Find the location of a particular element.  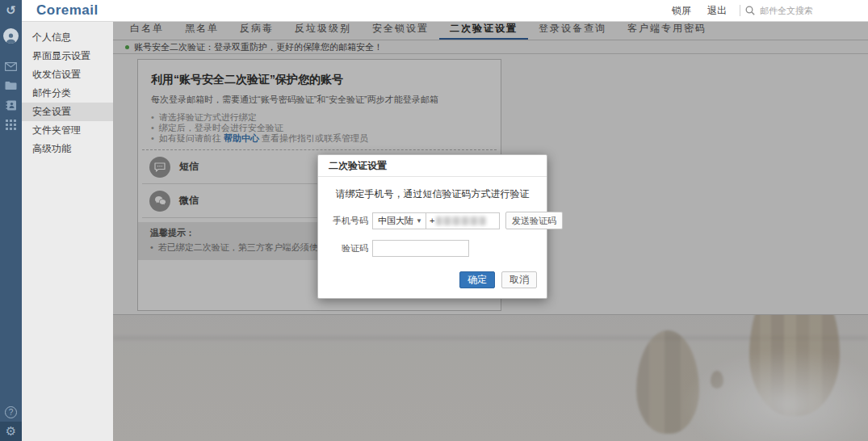

back-icon: ↺ is located at coordinates (11, 10).